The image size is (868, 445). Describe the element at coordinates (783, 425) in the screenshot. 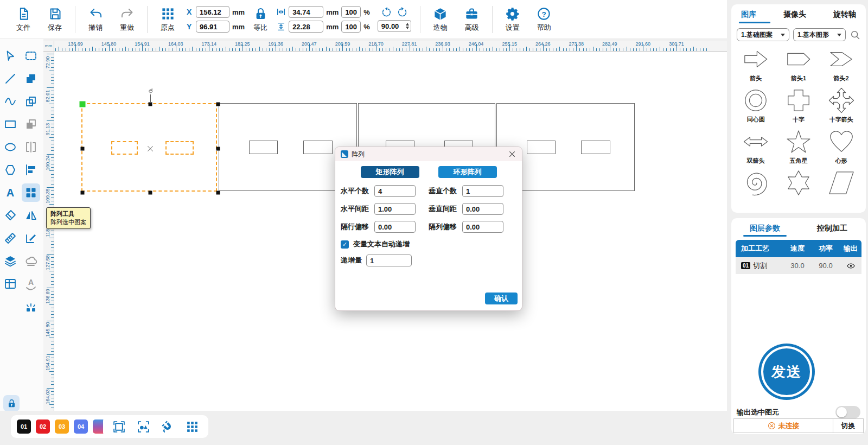

I see `connection-status: 未连接` at that location.